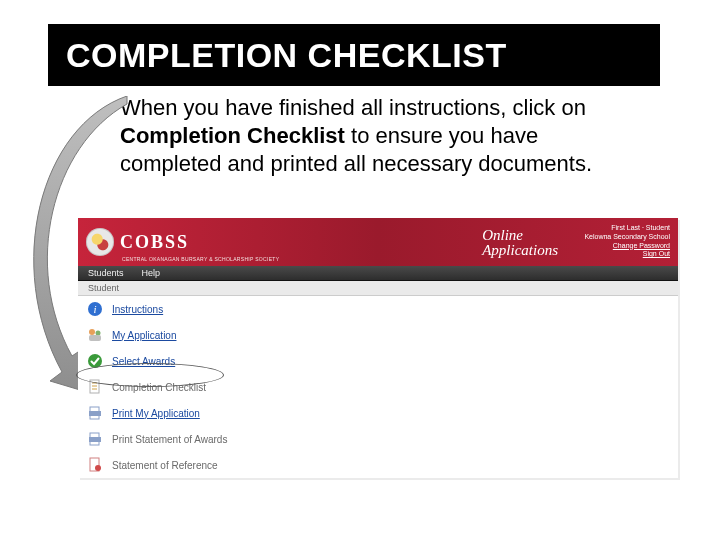  What do you see at coordinates (165, 466) in the screenshot?
I see `sidebar-item-label: Statement of Reference` at bounding box center [165, 466].